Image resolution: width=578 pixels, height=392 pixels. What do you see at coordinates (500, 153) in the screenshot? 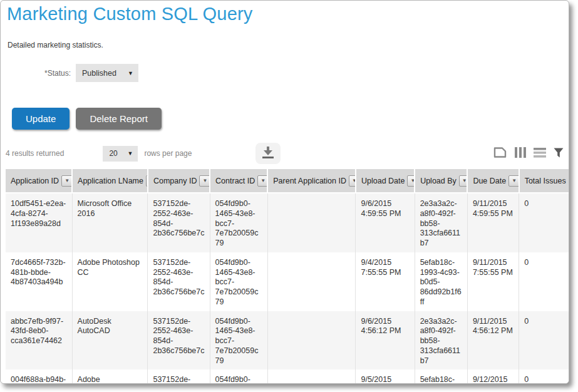
I see `export-page-button` at bounding box center [500, 153].